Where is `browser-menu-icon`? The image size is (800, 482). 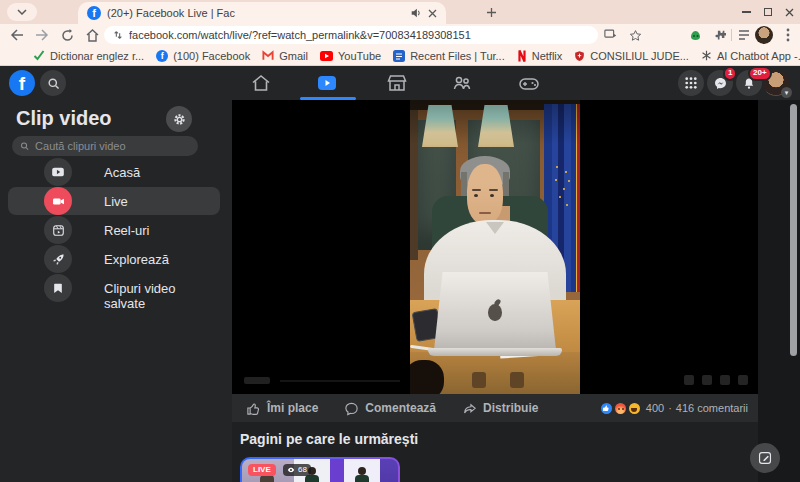 browser-menu-icon is located at coordinates (788, 35).